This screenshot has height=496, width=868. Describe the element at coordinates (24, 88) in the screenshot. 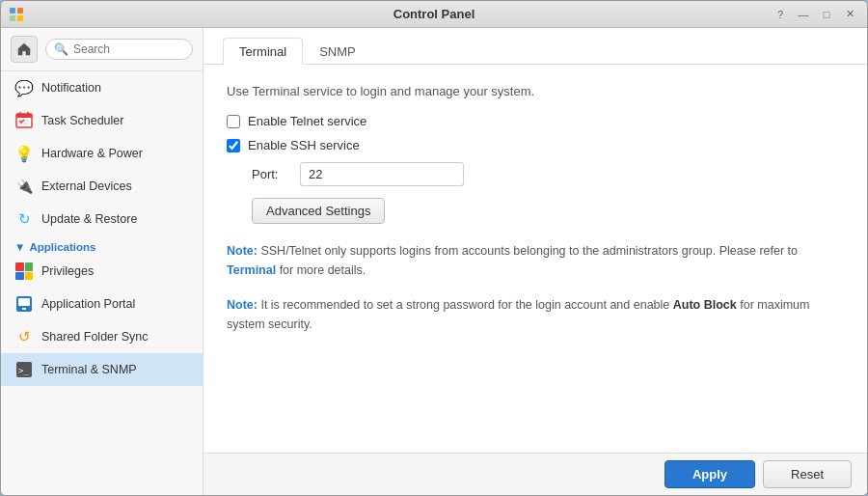

I see `notification-icon: 💬` at that location.